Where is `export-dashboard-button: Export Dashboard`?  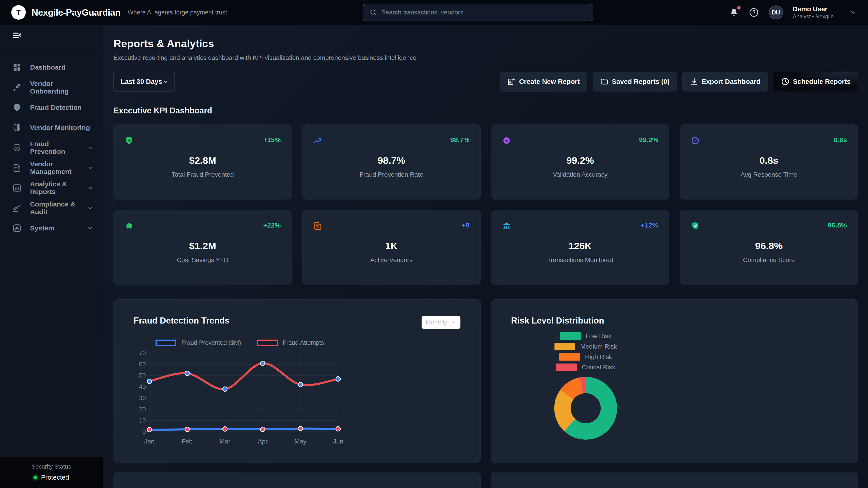
export-dashboard-button: Export Dashboard is located at coordinates (725, 82).